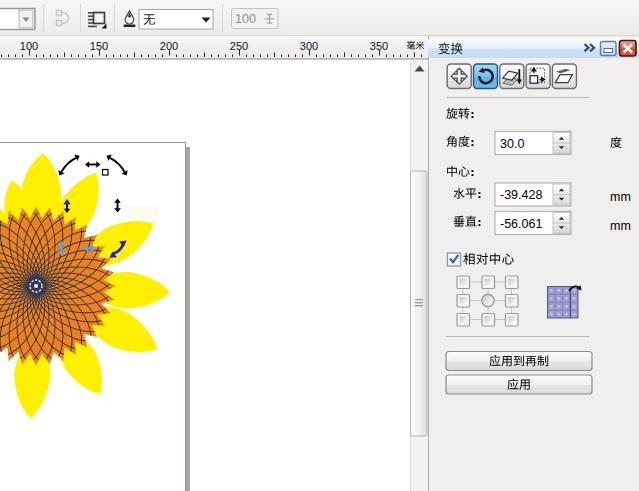 Image resolution: width=639 pixels, height=491 pixels. I want to click on svg-text: 200, so click(169, 46).